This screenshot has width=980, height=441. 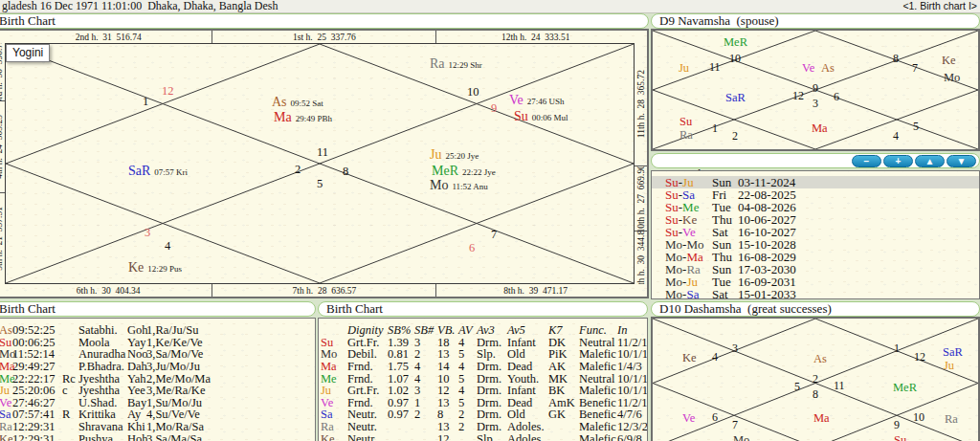 What do you see at coordinates (557, 415) in the screenshot?
I see `k7-value: GK` at bounding box center [557, 415].